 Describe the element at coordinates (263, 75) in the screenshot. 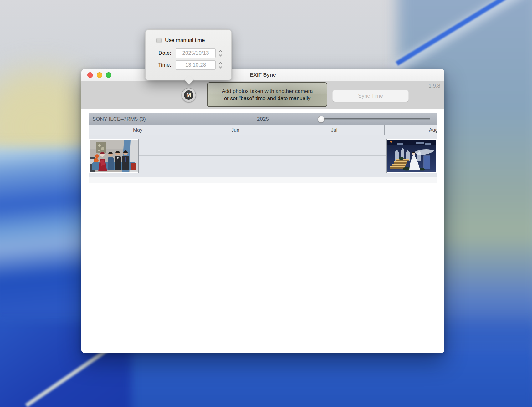

I see `title-bar: EXIF Sync` at that location.